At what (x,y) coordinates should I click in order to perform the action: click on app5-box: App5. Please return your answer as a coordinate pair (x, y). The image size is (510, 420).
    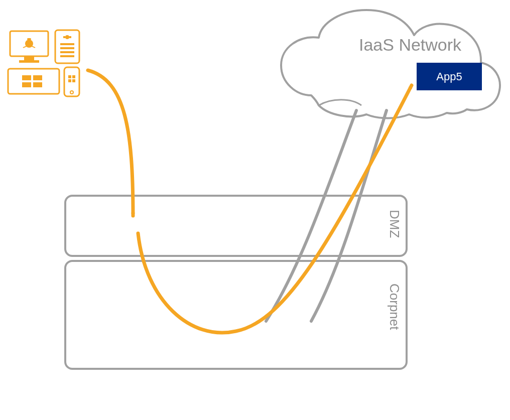
    Looking at the image, I should click on (449, 76).